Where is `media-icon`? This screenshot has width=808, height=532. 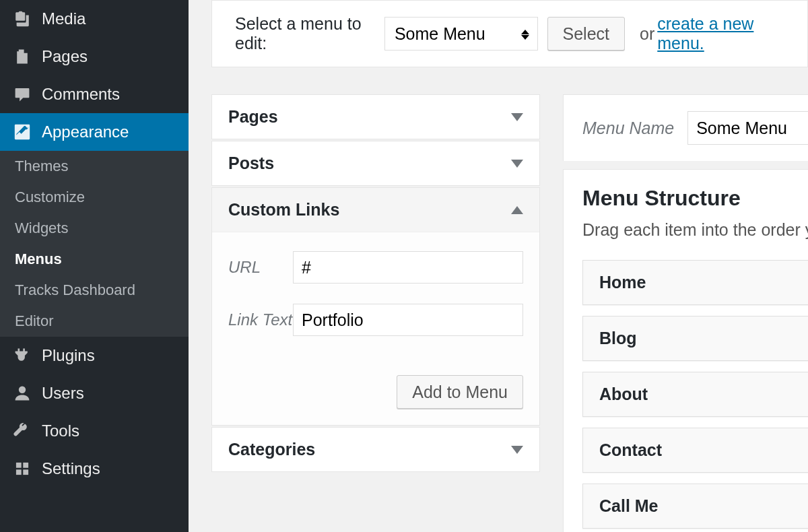
media-icon is located at coordinates (22, 19).